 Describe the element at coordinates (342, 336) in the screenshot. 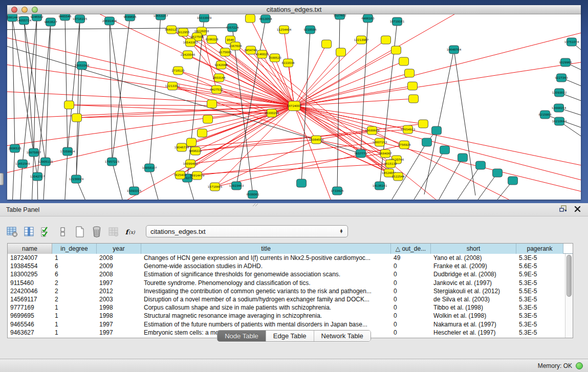

I see `tab-network-table: Network Table` at that location.